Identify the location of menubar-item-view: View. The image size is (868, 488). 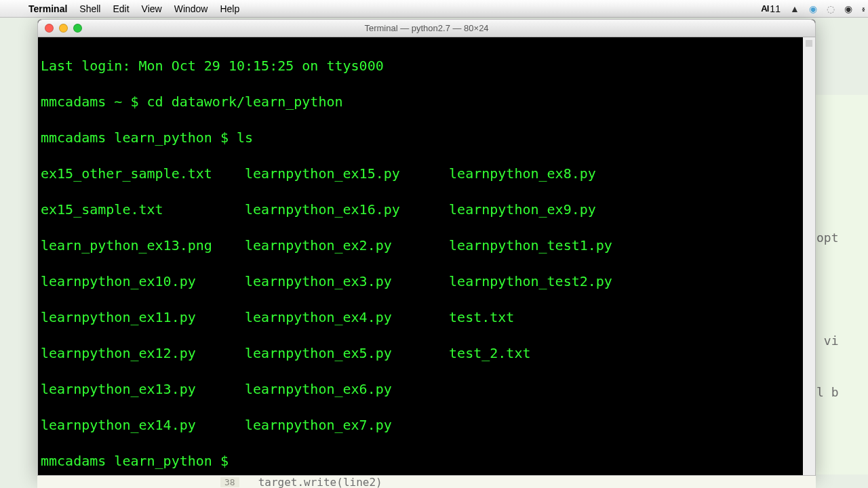
(152, 9).